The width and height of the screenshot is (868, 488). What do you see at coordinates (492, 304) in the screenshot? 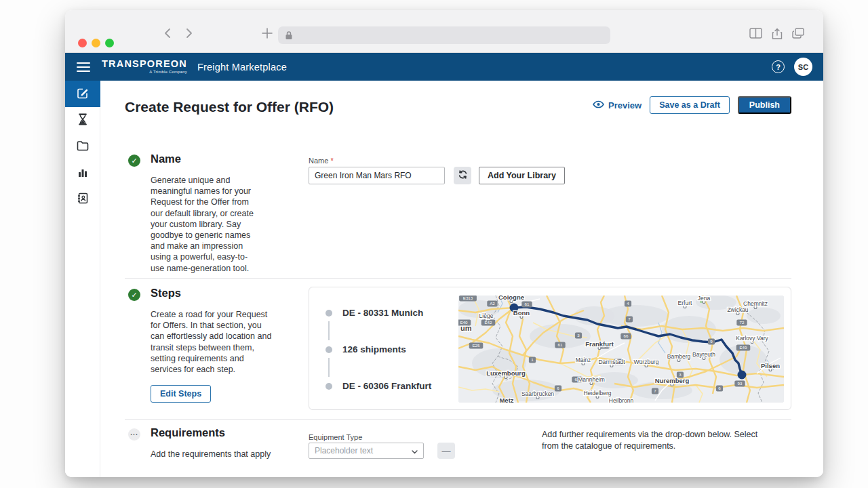
I see `svg-text: A2` at bounding box center [492, 304].